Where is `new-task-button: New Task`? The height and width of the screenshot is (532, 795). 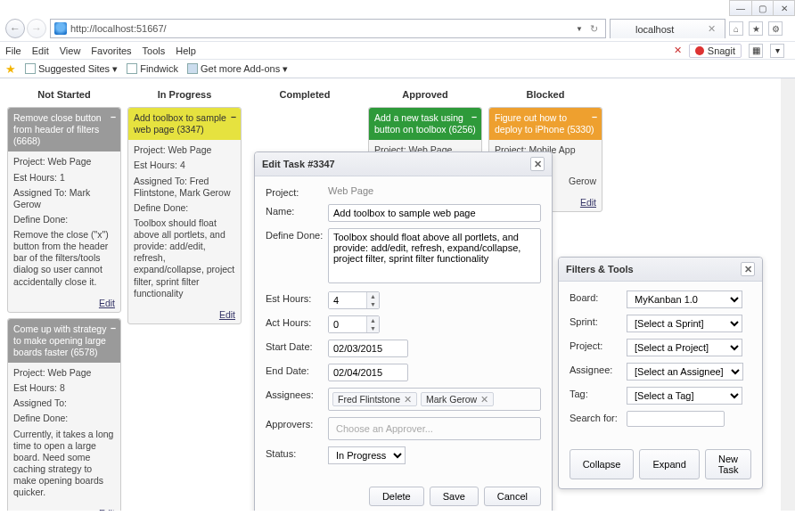
new-task-button: New Task is located at coordinates (729, 464).